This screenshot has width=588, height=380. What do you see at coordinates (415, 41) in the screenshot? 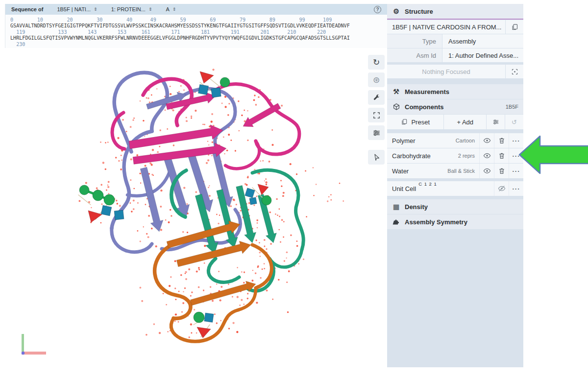
I see `type-label: Type` at bounding box center [415, 41].